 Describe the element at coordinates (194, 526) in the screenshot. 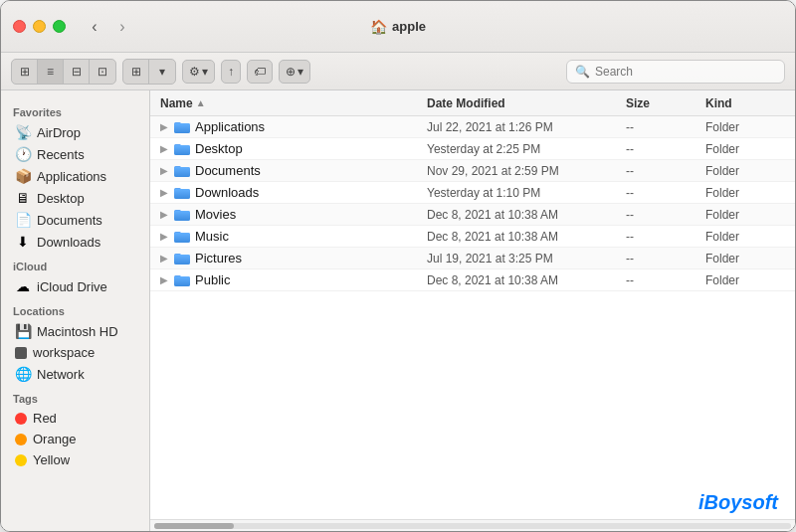

I see `scrollbar-thumb` at that location.